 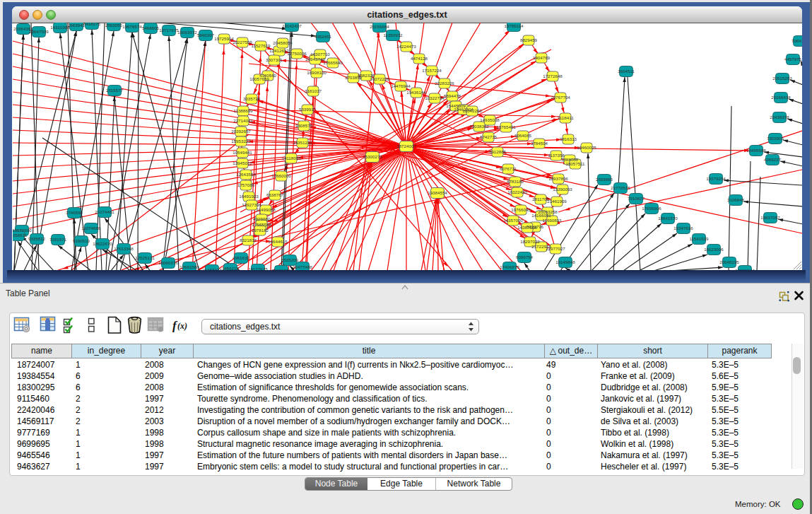 I want to click on svg-text: 12412612, so click(x=279, y=51).